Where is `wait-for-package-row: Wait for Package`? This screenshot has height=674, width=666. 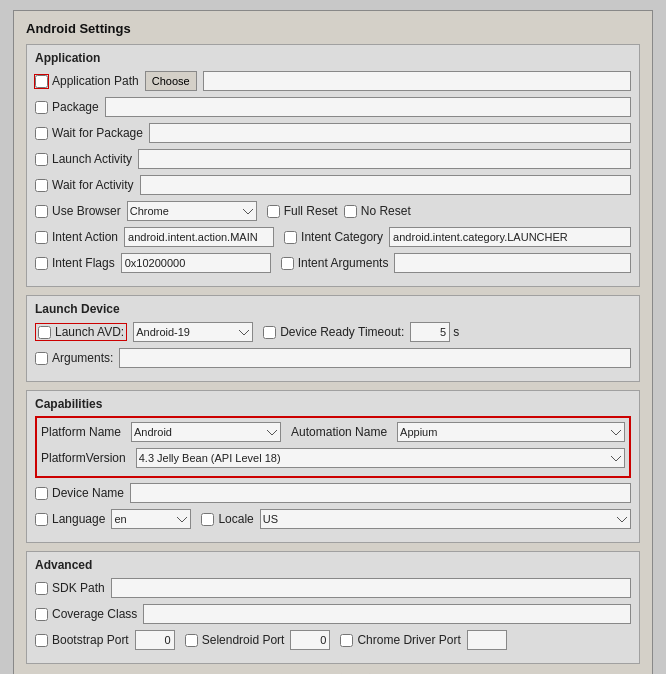 wait-for-package-row: Wait for Package is located at coordinates (333, 133).